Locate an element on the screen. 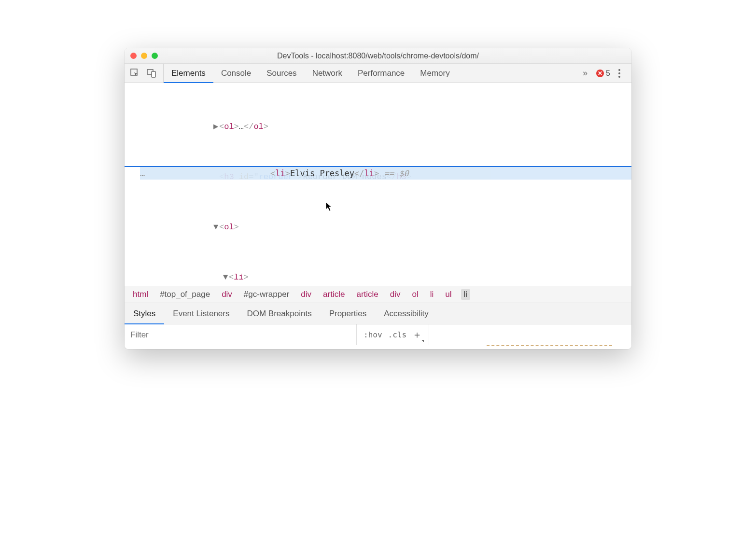 Image resolution: width=756 pixels, height=559 pixels. breadcrumb-item: ul is located at coordinates (448, 294).